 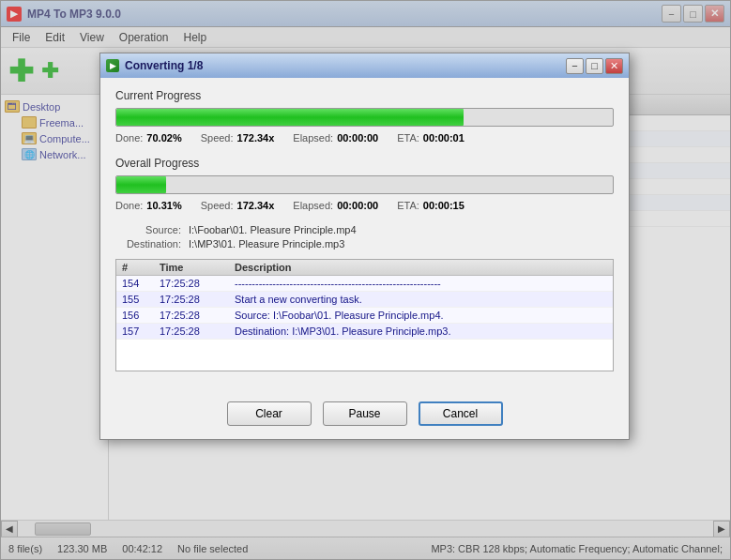 I want to click on log-num: 156, so click(x=141, y=315).